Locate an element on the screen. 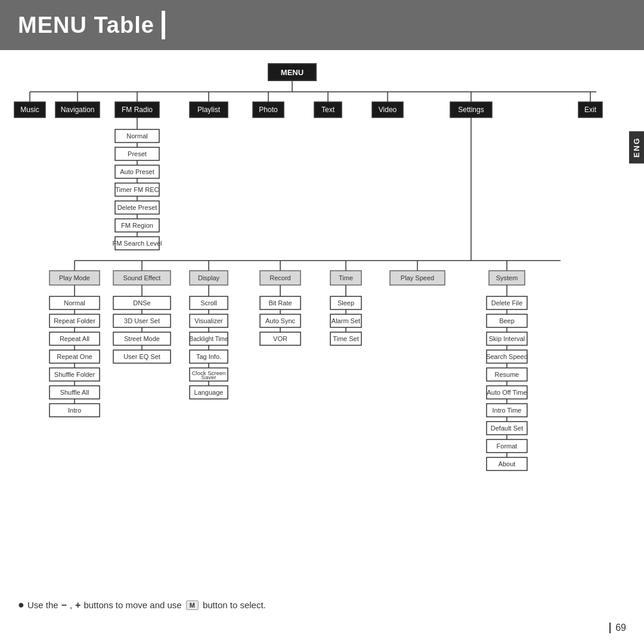 Image resolution: width=644 pixels, height=644 pixels. disp-clock-screen-saver2: Saver is located at coordinates (209, 377).